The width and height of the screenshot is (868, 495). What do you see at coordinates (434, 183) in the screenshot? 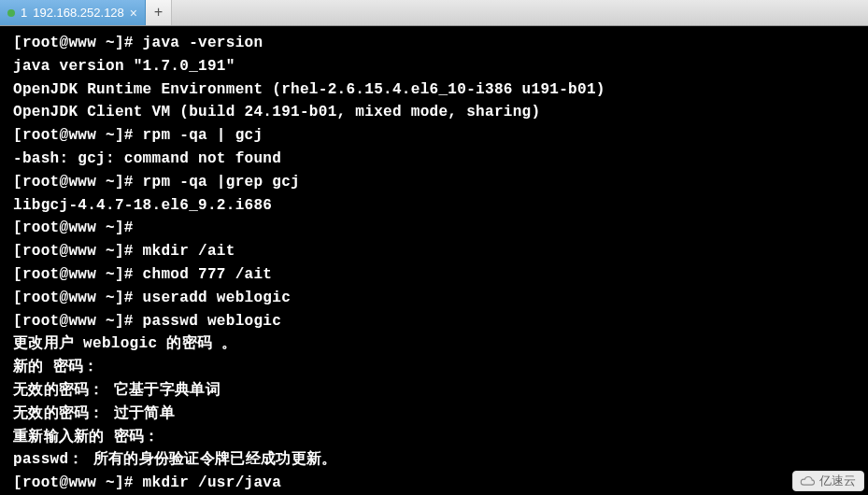
I see `terminal-line: [root@www ~]# rpm -qa |grep gcj` at bounding box center [434, 183].